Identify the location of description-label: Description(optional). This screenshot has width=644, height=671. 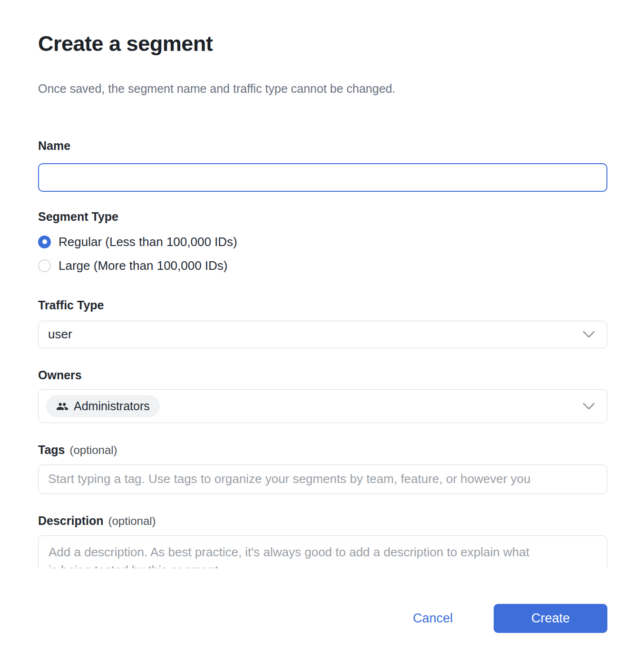
(322, 521).